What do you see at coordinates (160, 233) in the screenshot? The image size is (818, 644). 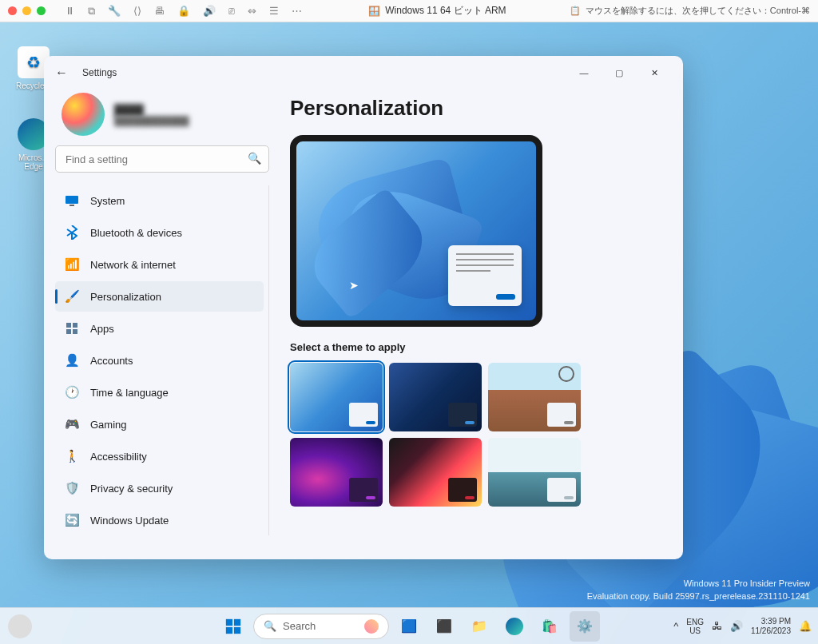 I see `sidebar-item-bluetooth-devices: Bluetooth & devices` at bounding box center [160, 233].